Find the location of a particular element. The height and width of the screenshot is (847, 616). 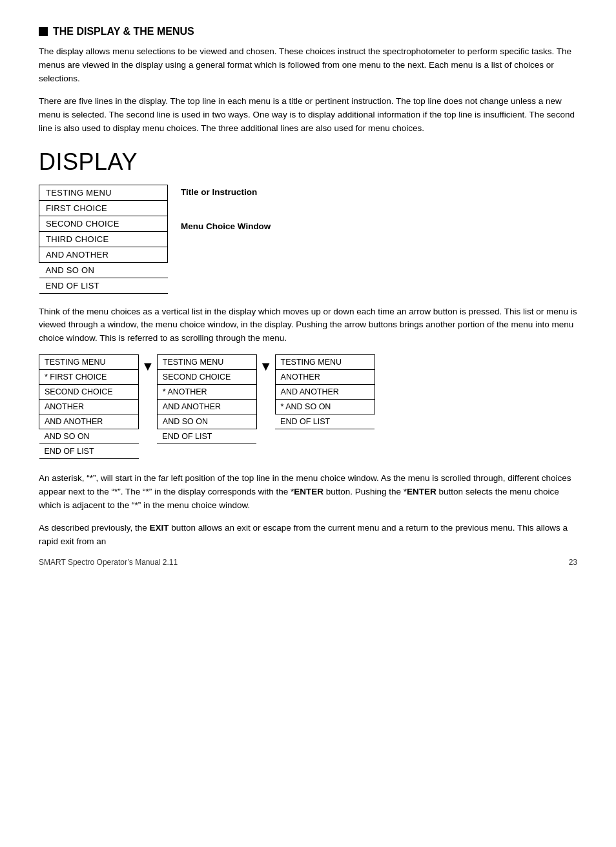

paragraph-1: The display allows menu selections to be… is located at coordinates (308, 66).